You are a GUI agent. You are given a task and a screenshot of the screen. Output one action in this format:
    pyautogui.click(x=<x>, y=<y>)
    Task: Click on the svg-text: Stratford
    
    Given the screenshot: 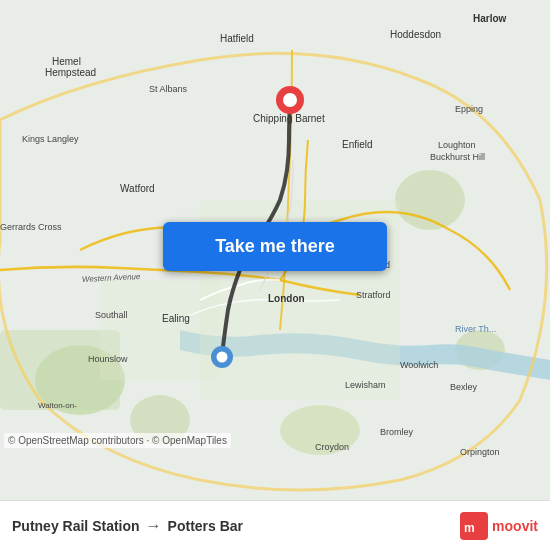 What is the action you would take?
    pyautogui.click(x=374, y=295)
    